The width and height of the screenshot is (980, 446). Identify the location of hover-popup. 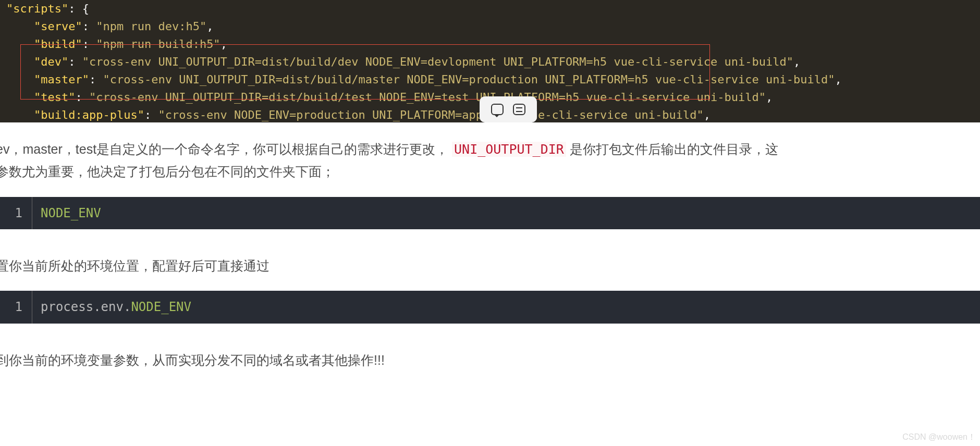
(508, 109).